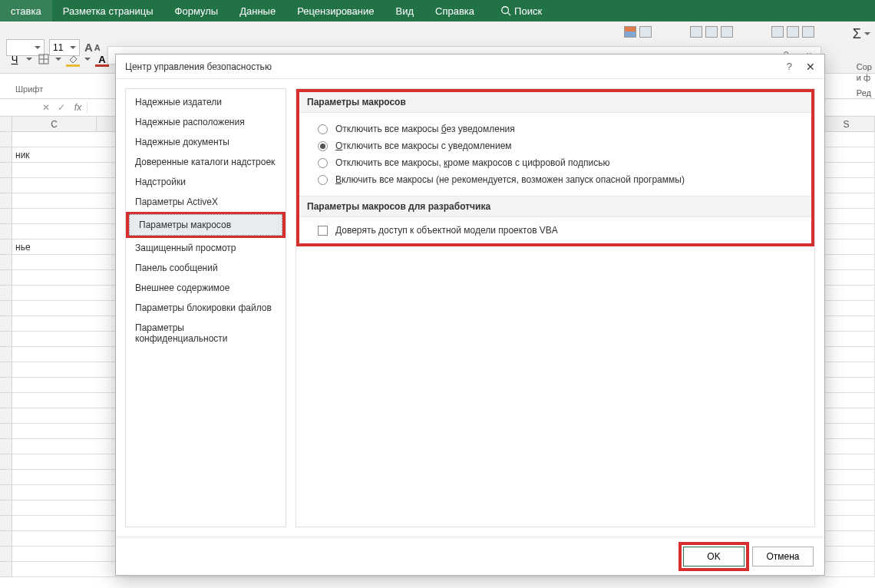 Image resolution: width=875 pixels, height=588 pixels. I want to click on delete-cells-icon, so click(712, 32).